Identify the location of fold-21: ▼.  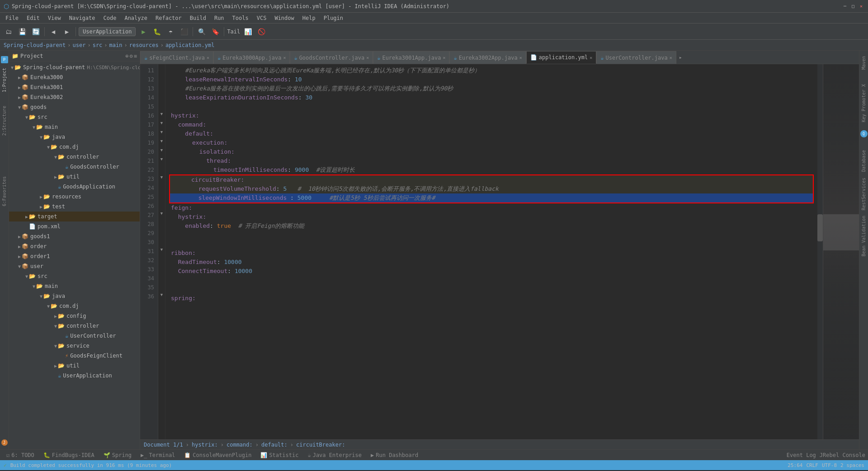
(162, 159).